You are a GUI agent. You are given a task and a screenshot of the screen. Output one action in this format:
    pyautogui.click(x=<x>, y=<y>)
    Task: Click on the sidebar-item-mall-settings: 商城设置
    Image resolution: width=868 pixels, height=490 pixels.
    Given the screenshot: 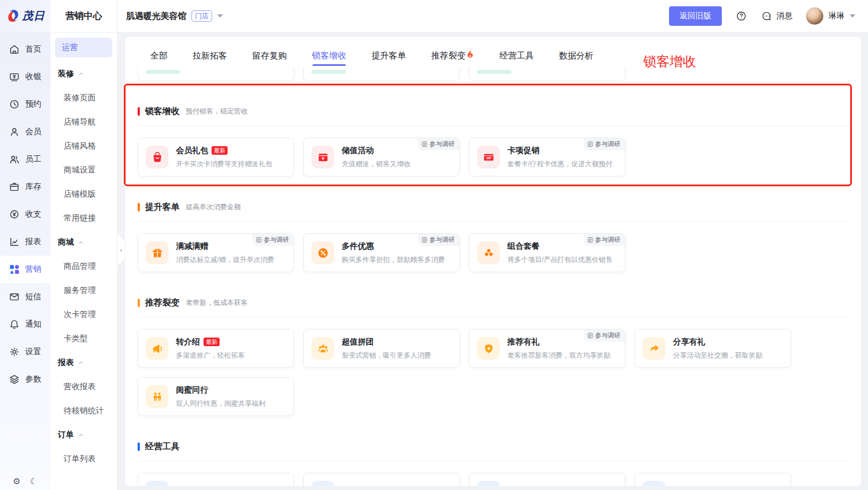 What is the action you would take?
    pyautogui.click(x=84, y=170)
    